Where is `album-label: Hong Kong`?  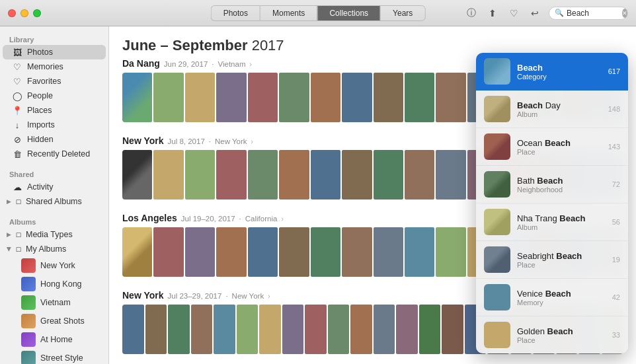 album-label: Hong Kong is located at coordinates (61, 284).